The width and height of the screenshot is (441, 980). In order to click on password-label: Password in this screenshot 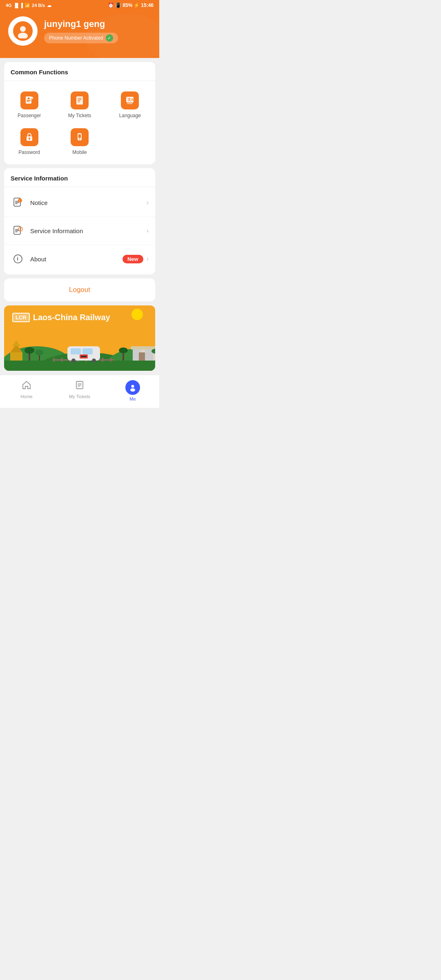, I will do `click(29, 152)`.